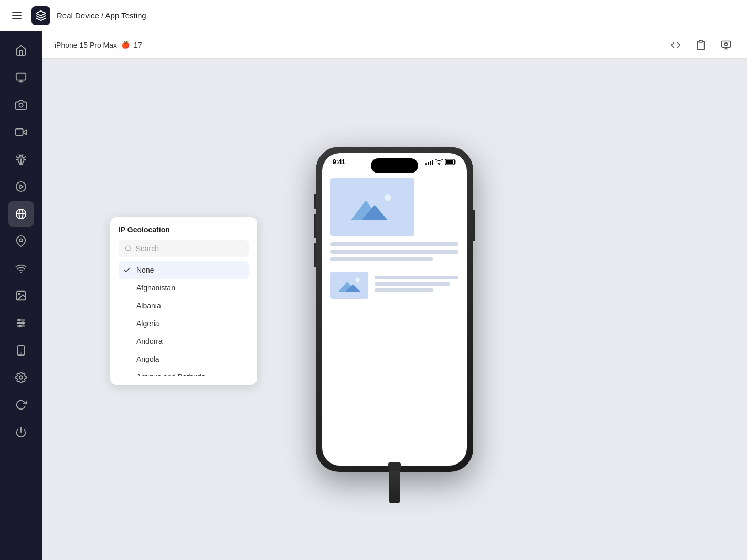 Image resolution: width=747 pixels, height=560 pixels. I want to click on geo-item-albania-label: Albania, so click(149, 306).